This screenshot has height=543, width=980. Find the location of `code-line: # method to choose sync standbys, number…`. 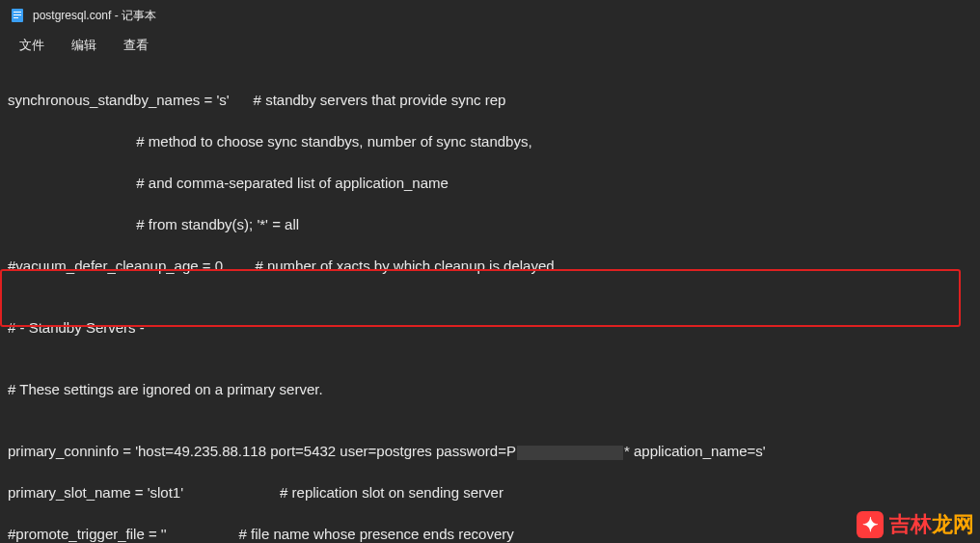

code-line: # method to choose sync standbys, number… is located at coordinates (490, 141).